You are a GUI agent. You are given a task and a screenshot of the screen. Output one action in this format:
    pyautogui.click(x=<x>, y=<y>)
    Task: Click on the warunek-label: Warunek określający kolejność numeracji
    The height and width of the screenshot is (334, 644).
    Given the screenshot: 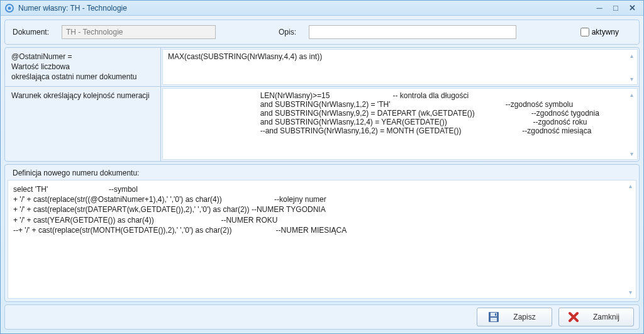 What is the action you would take?
    pyautogui.click(x=83, y=124)
    